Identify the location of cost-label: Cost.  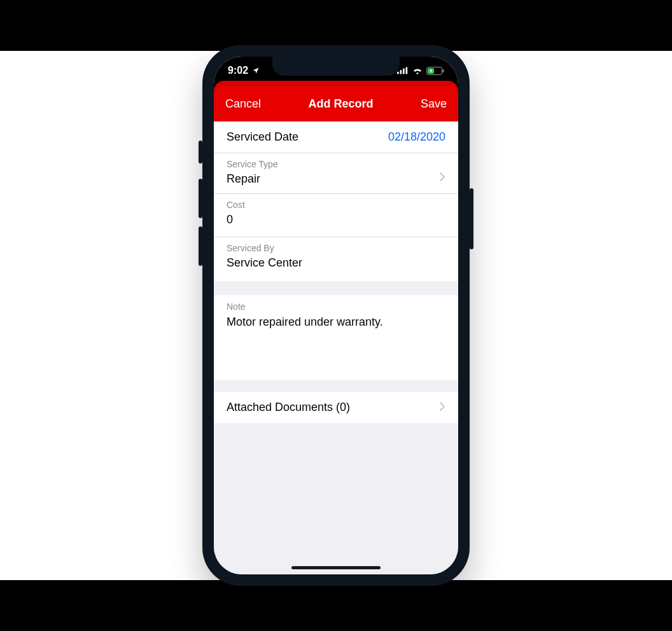
(336, 205).